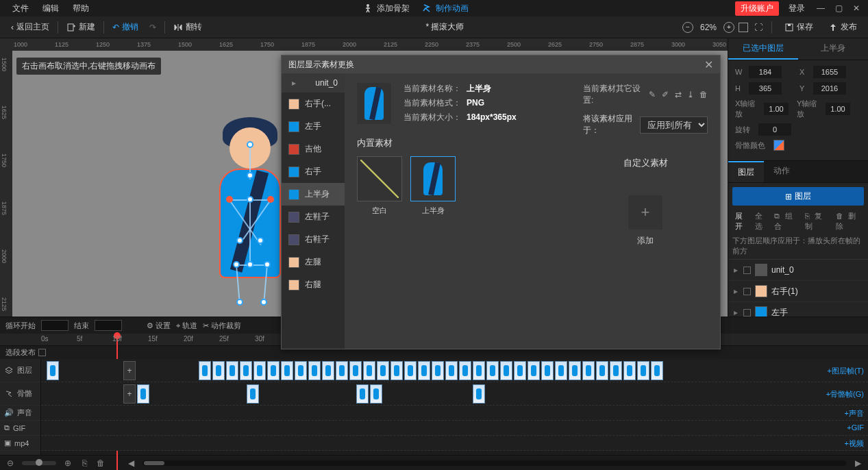 The height and width of the screenshot is (470, 868). Describe the element at coordinates (645, 212) in the screenshot. I see `add-custom-material: +` at that location.